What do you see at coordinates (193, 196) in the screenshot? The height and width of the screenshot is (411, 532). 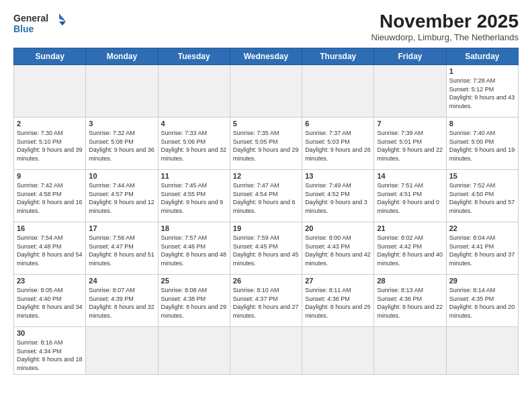 I see `calendar-cell: 11Sunrise: 7:45 AM Sunset: 4:55 PM Dayli…` at bounding box center [193, 196].